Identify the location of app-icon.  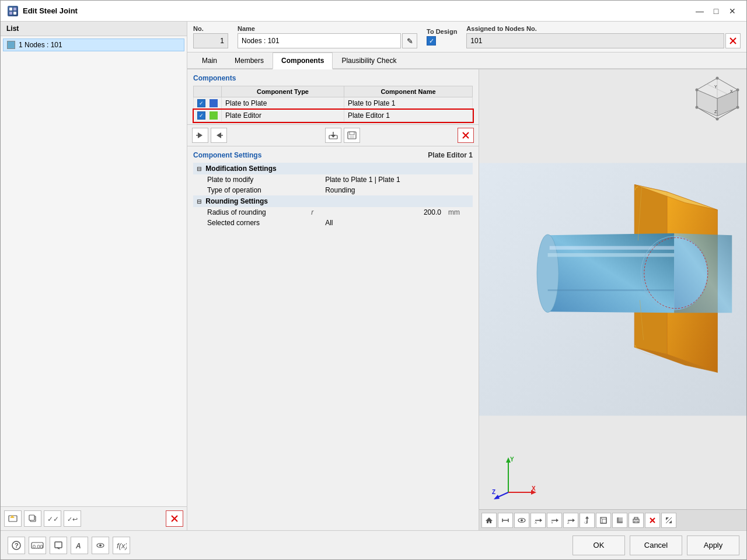
(13, 11).